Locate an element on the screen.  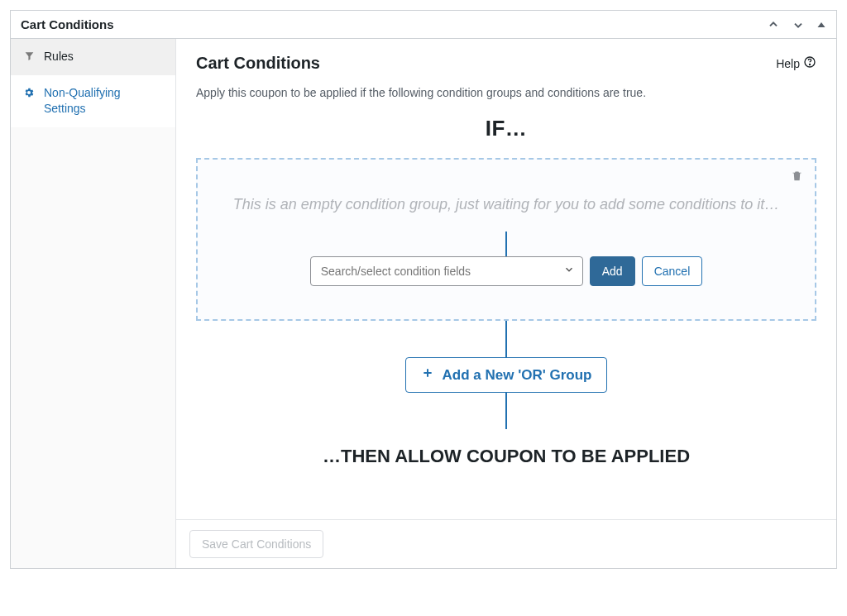
panel-title: Cart Conditions is located at coordinates (68, 25).